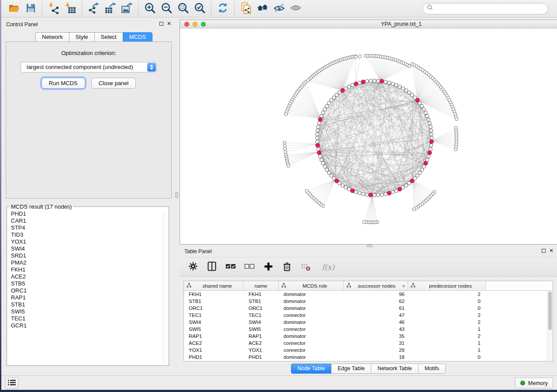 Image resolution: width=557 pixels, height=392 pixels. I want to click on table-row: YOX1YOX1connector291, so click(368, 350).